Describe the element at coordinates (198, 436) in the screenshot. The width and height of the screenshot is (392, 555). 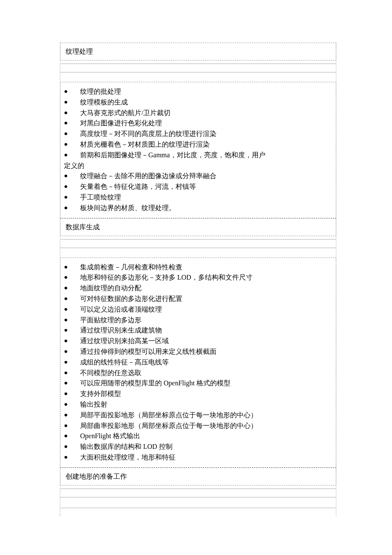
I see `list-item: ●OpenFlight 格式输出` at that location.